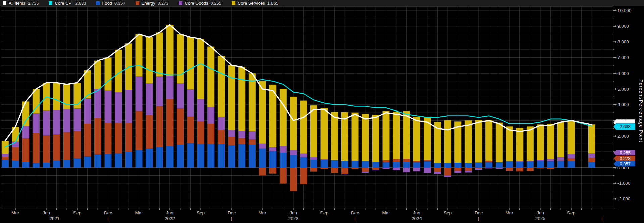  I want to click on legend-value: 0.357, so click(120, 3).